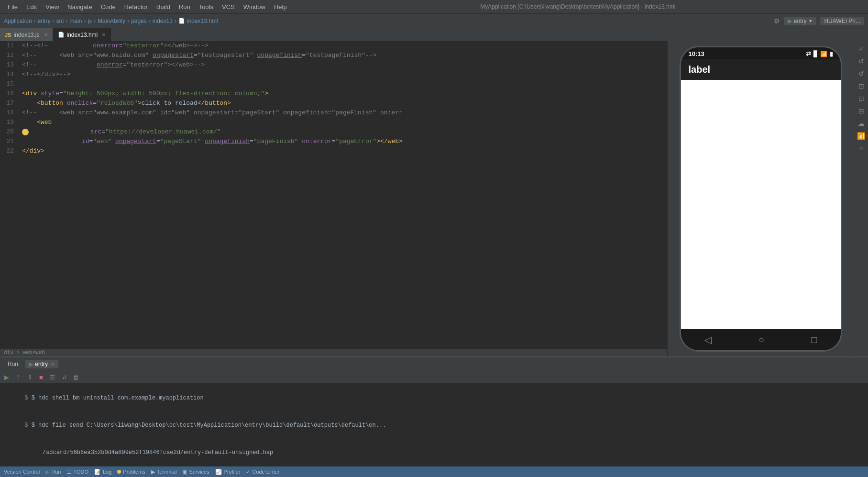 The width and height of the screenshot is (868, 477). Describe the element at coordinates (777, 21) in the screenshot. I see `settings-icon: ⚙` at that location.